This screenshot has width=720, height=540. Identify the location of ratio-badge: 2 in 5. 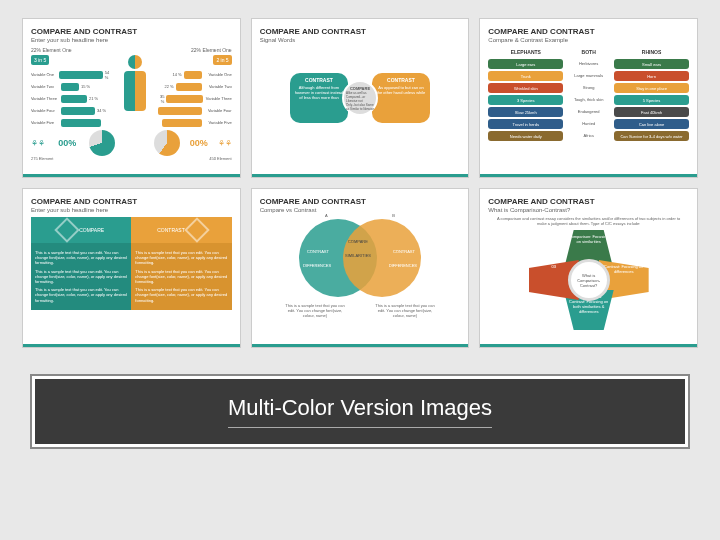
(222, 60).